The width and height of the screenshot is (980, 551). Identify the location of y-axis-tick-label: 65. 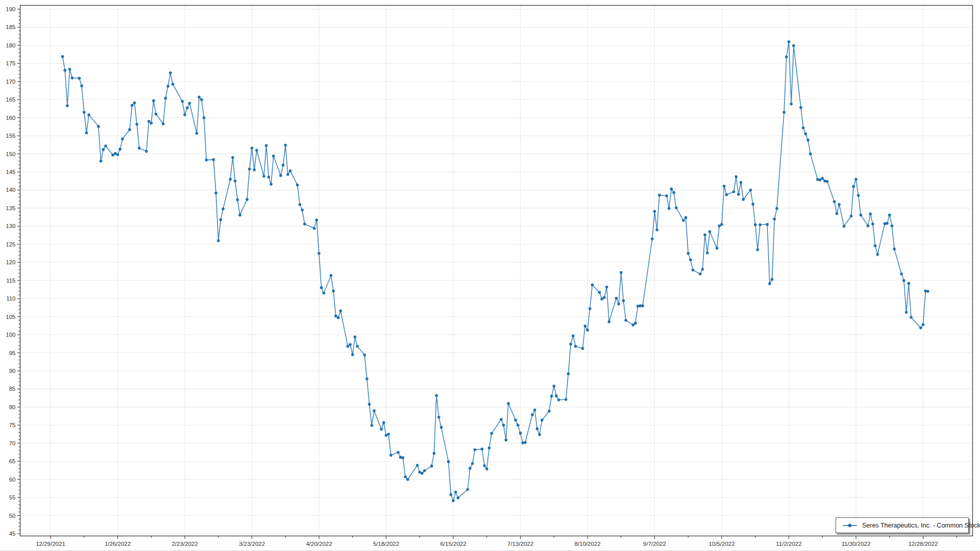
(12, 461).